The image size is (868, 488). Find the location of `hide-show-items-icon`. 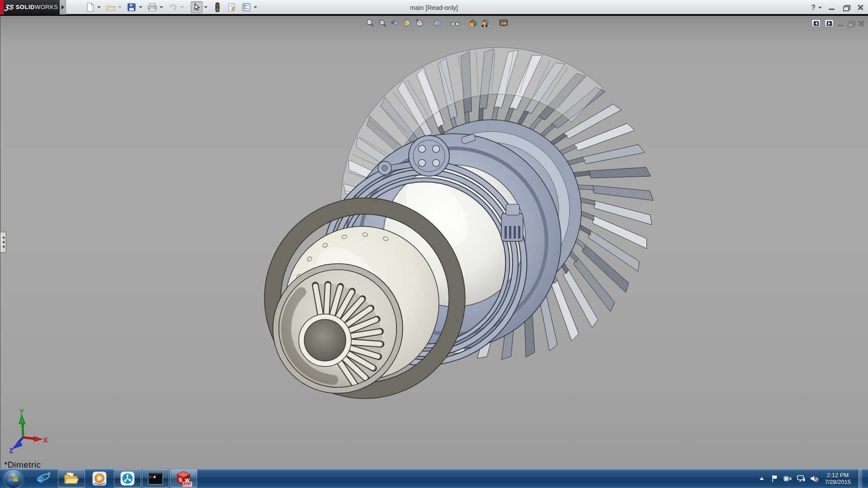

hide-show-items-icon is located at coordinates (455, 23).